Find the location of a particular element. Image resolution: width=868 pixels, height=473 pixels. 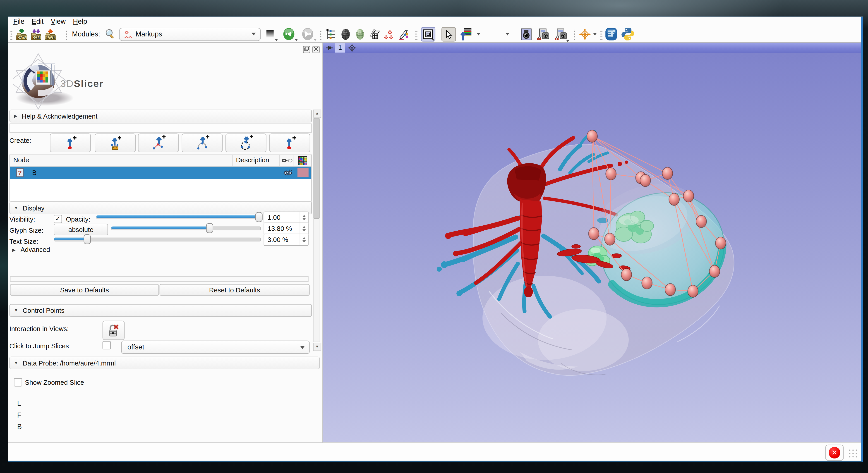

create-open-curve-button is located at coordinates (202, 143).